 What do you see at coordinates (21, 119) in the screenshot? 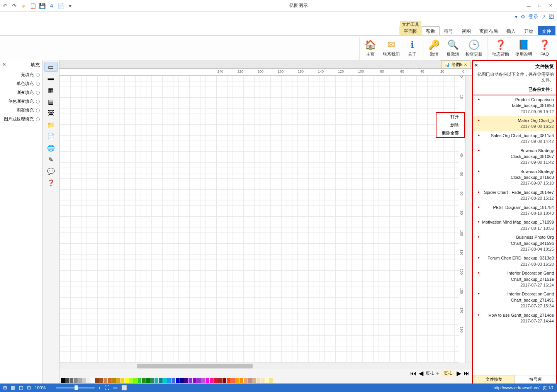
I see `fill-option-5: 图片或纹理填充` at bounding box center [21, 119].